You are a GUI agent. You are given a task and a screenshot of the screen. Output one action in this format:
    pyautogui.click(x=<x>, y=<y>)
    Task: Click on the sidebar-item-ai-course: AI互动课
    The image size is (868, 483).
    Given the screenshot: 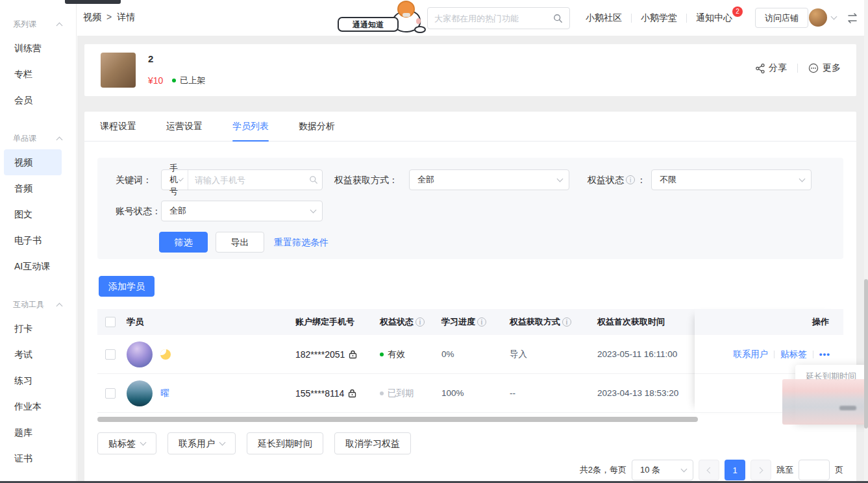 What is the action you would take?
    pyautogui.click(x=32, y=266)
    